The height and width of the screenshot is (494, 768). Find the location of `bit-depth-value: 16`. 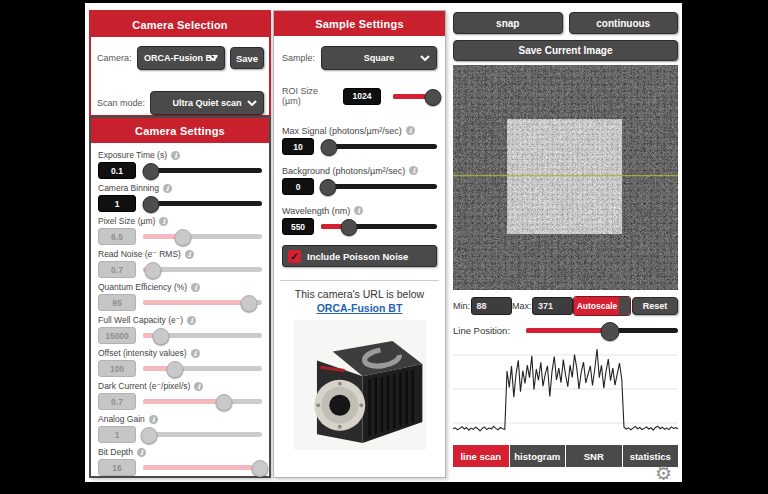

bit-depth-value: 16 is located at coordinates (117, 468).